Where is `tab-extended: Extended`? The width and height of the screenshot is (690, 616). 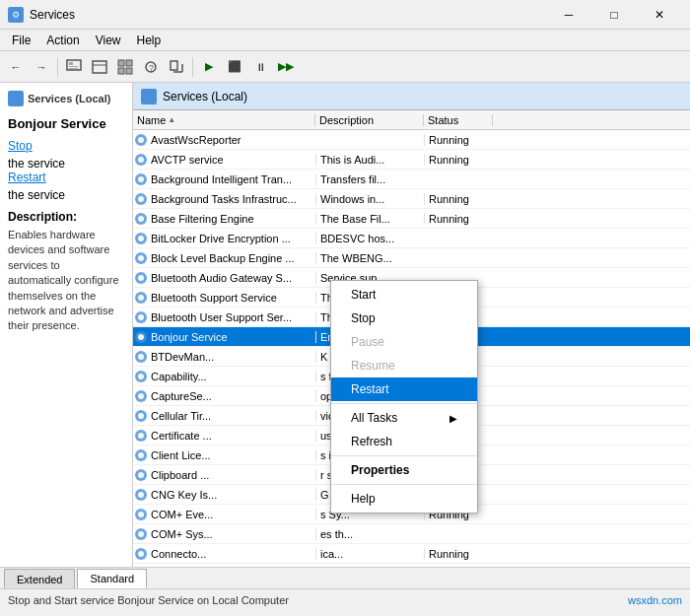
tab-extended: Extended is located at coordinates (39, 579).